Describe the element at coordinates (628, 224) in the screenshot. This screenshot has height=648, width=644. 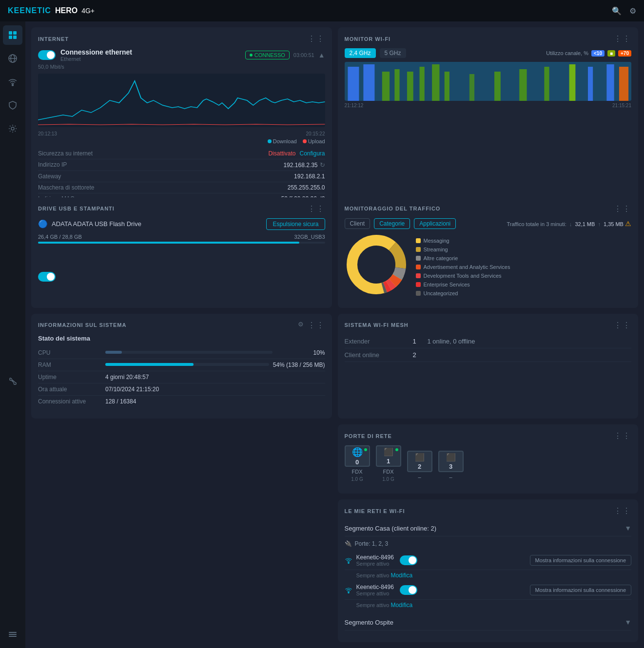
I see `warn-icon: ⚠` at that location.